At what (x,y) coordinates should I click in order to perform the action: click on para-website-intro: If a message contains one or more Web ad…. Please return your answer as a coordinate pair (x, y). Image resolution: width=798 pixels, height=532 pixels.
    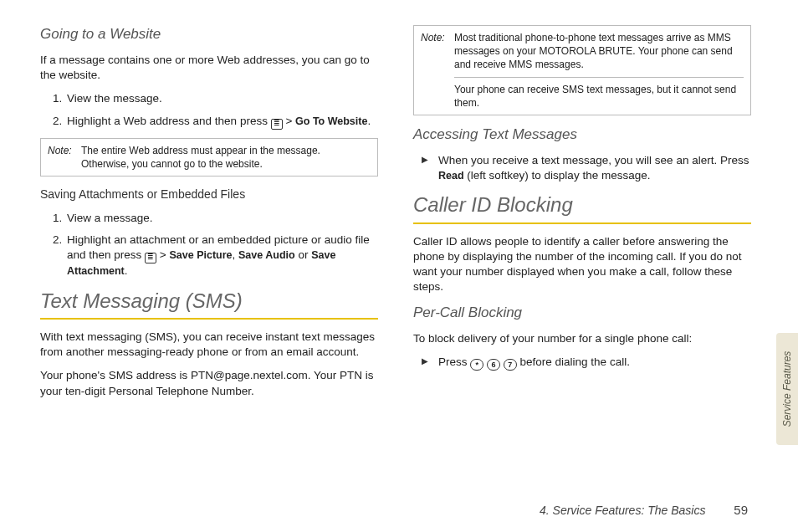
    Looking at the image, I should click on (209, 68).